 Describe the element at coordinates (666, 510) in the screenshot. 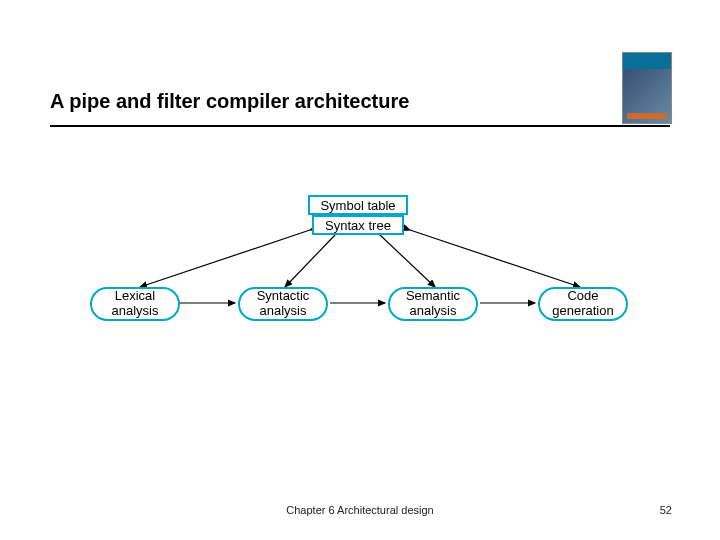

I see `footer-page-number: 52` at that location.